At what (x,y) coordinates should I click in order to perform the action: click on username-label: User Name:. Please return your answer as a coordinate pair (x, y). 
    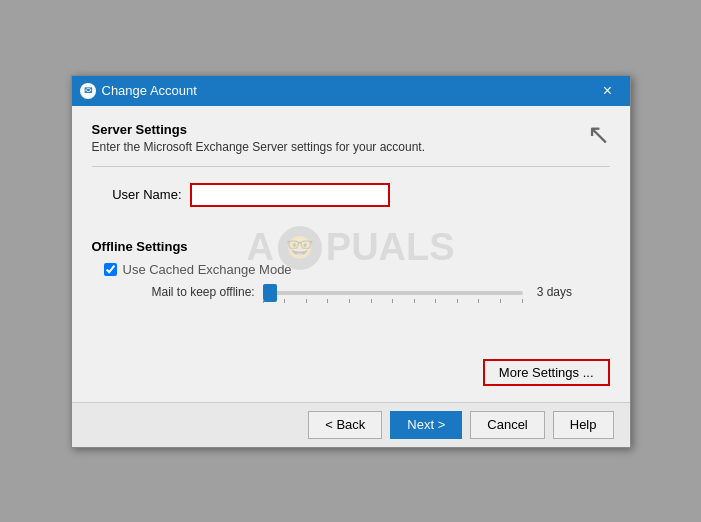
    Looking at the image, I should click on (137, 194).